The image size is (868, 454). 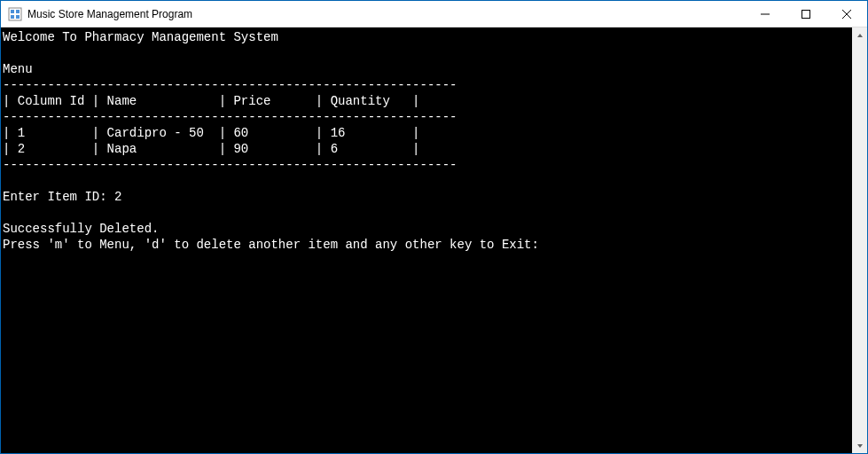 What do you see at coordinates (387, 14) in the screenshot?
I see `window-title: Music Store Management Program` at bounding box center [387, 14].